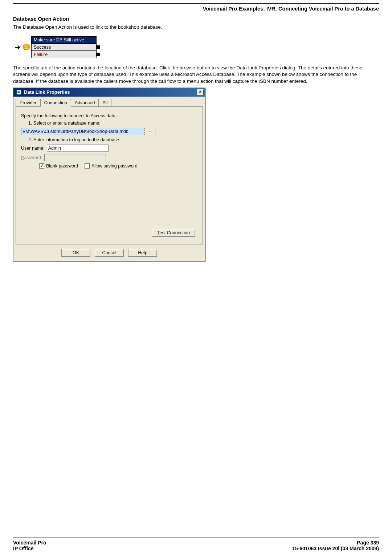 The width and height of the screenshot is (392, 555). Describe the element at coordinates (196, 8) in the screenshot. I see `breadcrumb: Voicemail Pro Examples: IVR: Connecting …` at that location.